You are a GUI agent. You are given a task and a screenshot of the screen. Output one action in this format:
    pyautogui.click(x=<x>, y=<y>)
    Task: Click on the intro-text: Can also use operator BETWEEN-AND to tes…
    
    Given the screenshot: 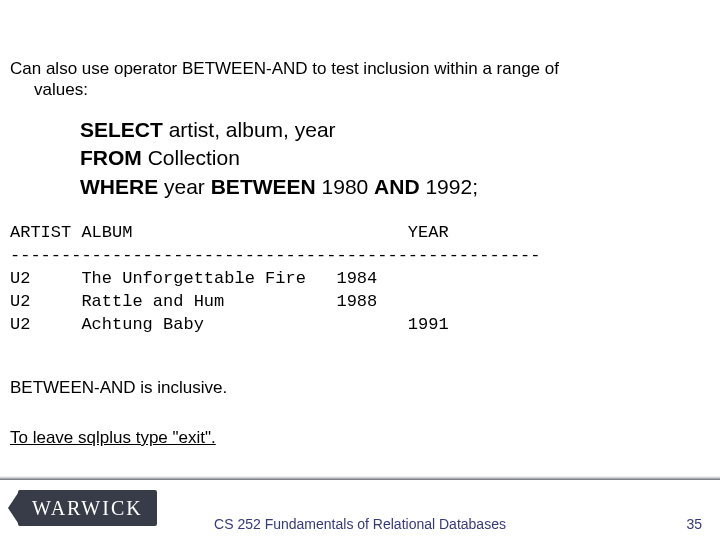 What is the action you would take?
    pyautogui.click(x=360, y=80)
    